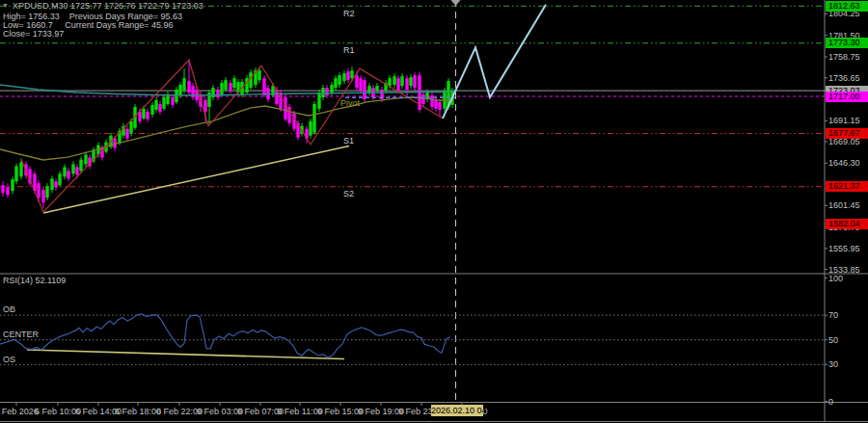 The height and width of the screenshot is (423, 868). What do you see at coordinates (227, 129) in the screenshot?
I see `olive-ma-line` at bounding box center [227, 129].